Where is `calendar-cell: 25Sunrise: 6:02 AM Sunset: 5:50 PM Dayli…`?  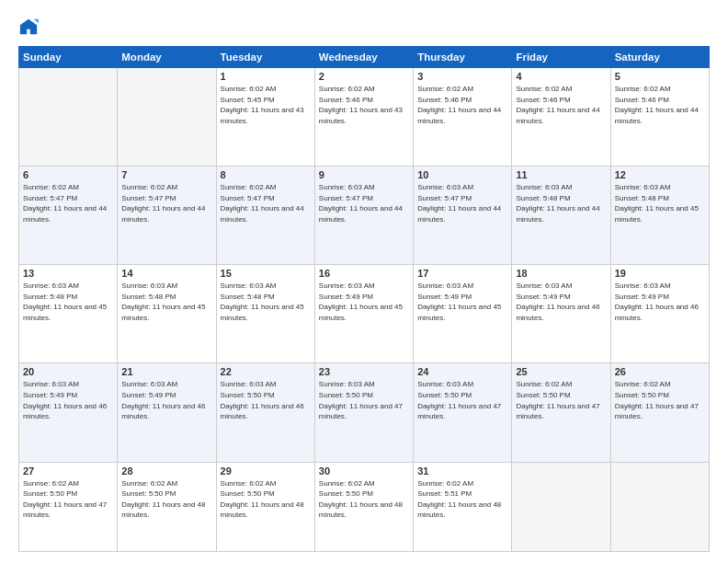 calendar-cell: 25Sunrise: 6:02 AM Sunset: 5:50 PM Dayli… is located at coordinates (561, 412).